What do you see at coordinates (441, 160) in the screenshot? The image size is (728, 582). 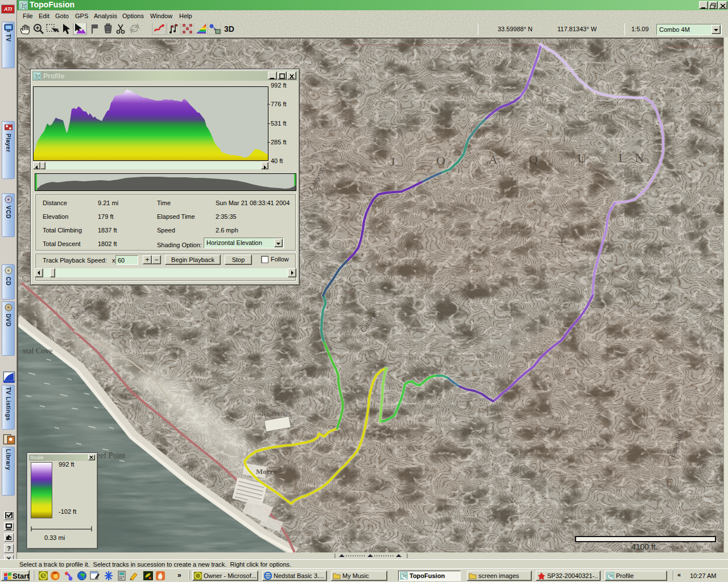 I see `svg-text: O` at bounding box center [441, 160].